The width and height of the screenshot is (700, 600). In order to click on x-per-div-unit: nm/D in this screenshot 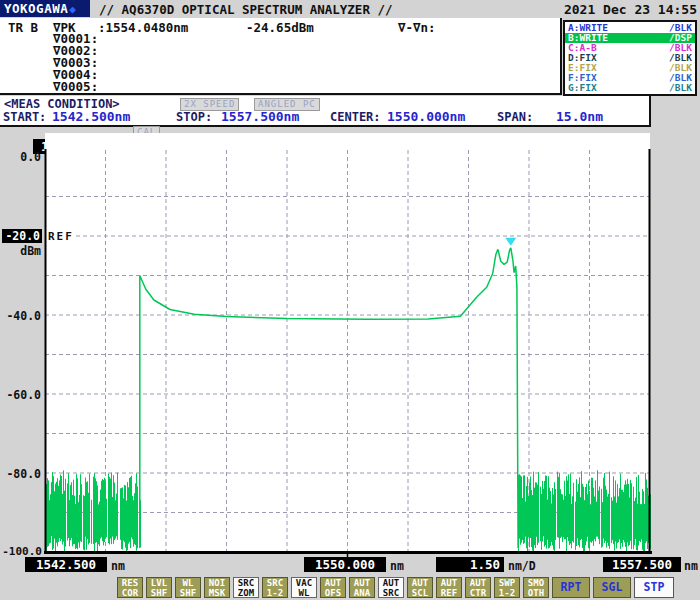, I will do `click(522, 566)`.